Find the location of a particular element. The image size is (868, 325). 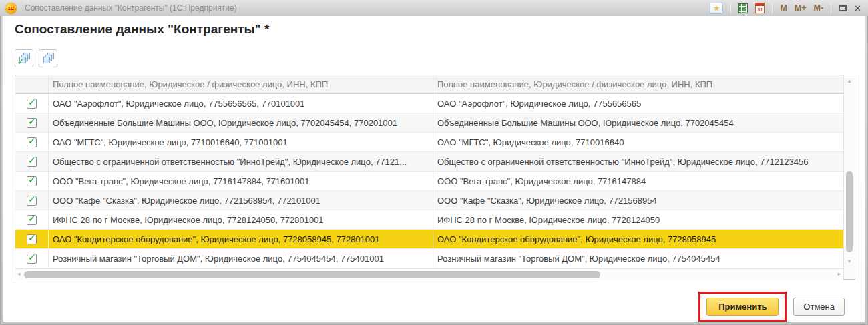

row-left-text: Розничный магазин "Торговый ДОМ", Юридич… is located at coordinates (241, 258).